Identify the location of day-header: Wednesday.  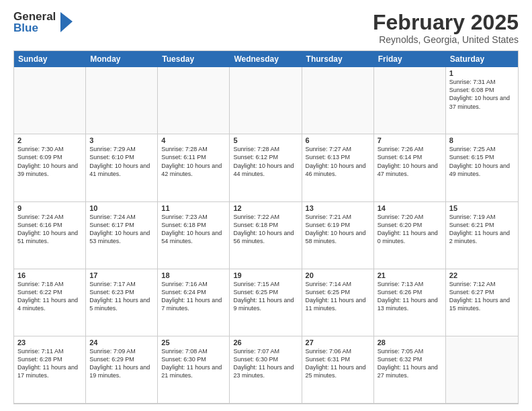
(266, 59).